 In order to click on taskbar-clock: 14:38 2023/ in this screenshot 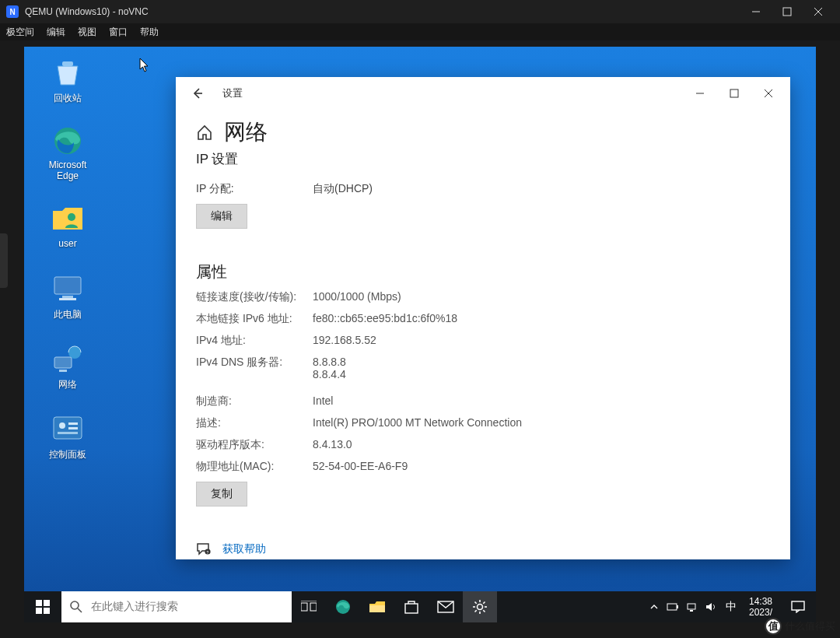, I will do `click(762, 607)`.